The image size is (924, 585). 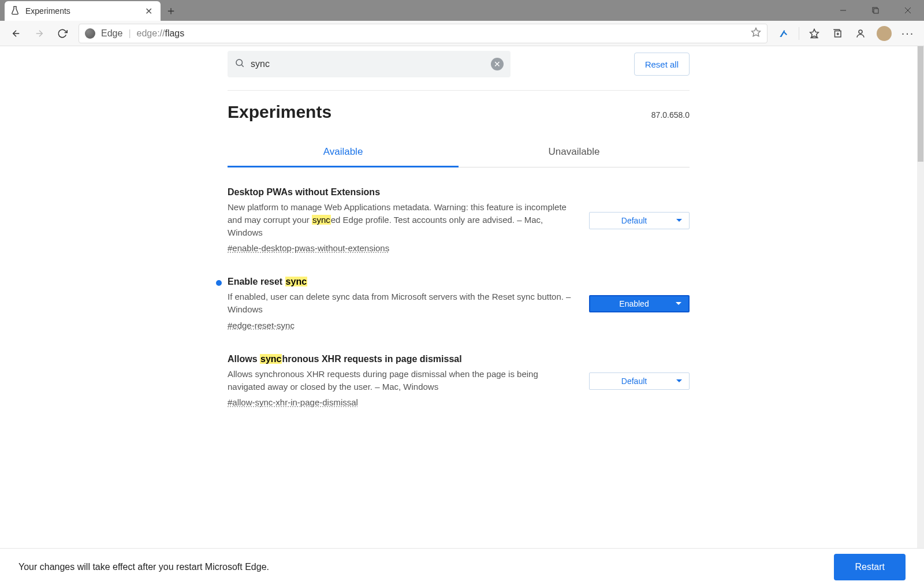 What do you see at coordinates (39, 33) in the screenshot?
I see `forward-button` at bounding box center [39, 33].